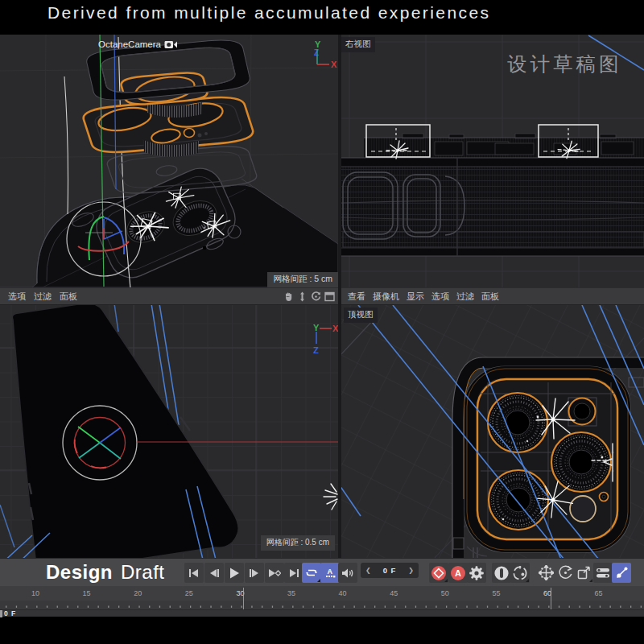  I want to click on menu-perspective-1: 过滤, so click(43, 296).